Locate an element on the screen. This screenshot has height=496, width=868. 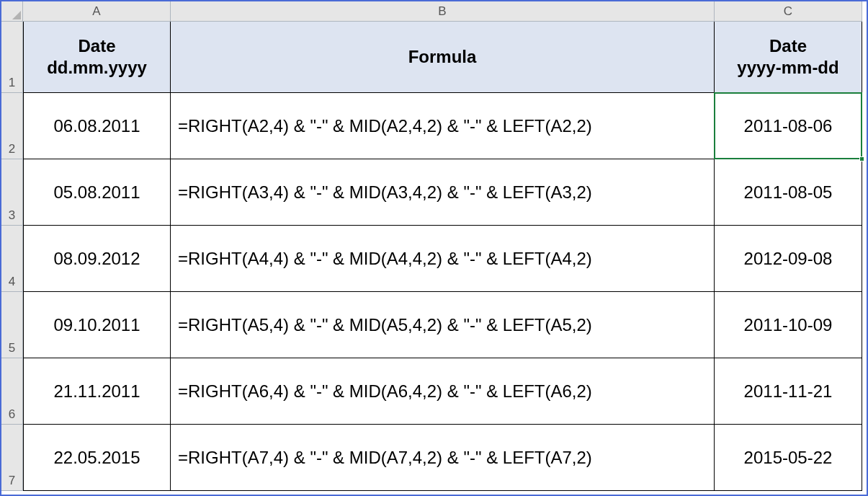
header-B-text: Formula is located at coordinates (442, 57).